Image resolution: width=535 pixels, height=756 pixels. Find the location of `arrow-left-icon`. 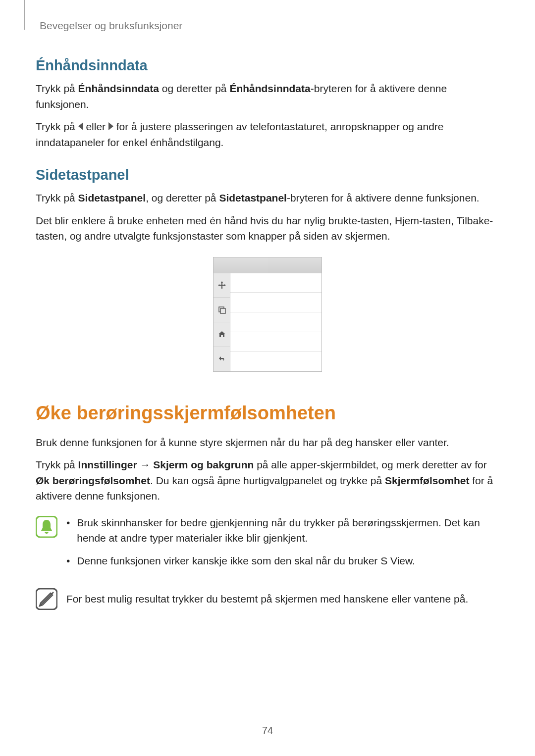

arrow-left-icon is located at coordinates (81, 126).